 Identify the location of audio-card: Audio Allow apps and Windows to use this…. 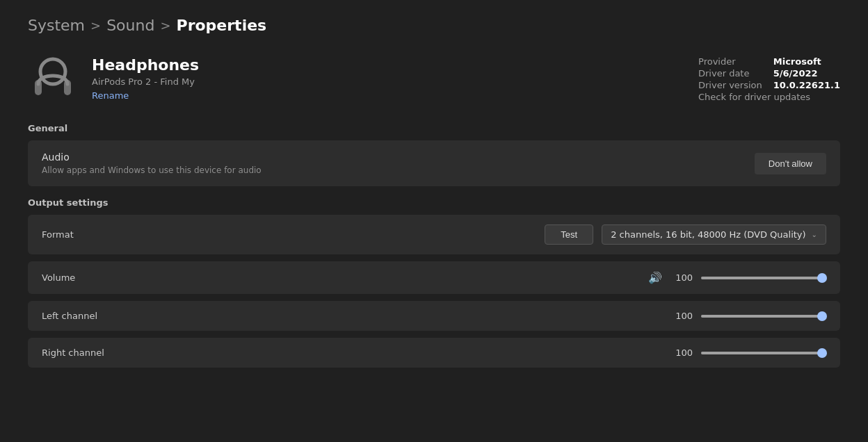
(434, 163).